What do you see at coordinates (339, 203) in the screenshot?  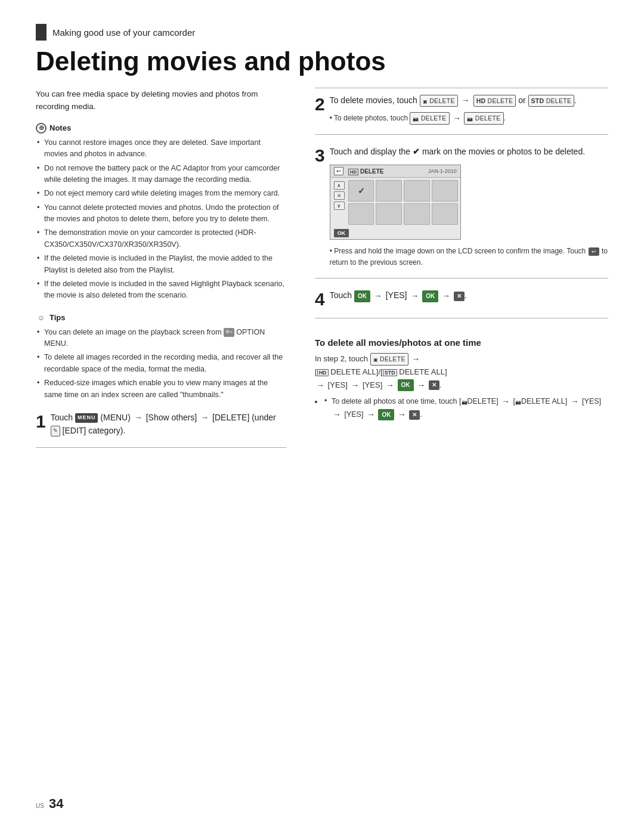 I see `sm-sidebar: ∧ ≡ ∨` at bounding box center [339, 203].